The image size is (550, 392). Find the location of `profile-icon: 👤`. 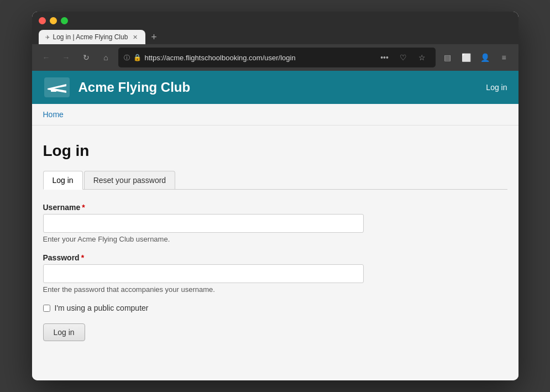

profile-icon: 👤 is located at coordinates (485, 58).